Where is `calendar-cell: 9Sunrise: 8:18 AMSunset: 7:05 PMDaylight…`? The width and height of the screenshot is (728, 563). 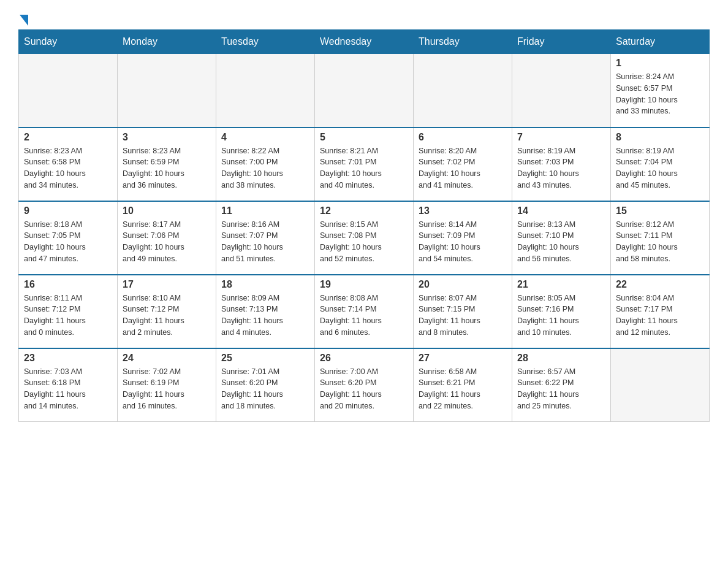
calendar-cell: 9Sunrise: 8:18 AMSunset: 7:05 PMDaylight… is located at coordinates (69, 238).